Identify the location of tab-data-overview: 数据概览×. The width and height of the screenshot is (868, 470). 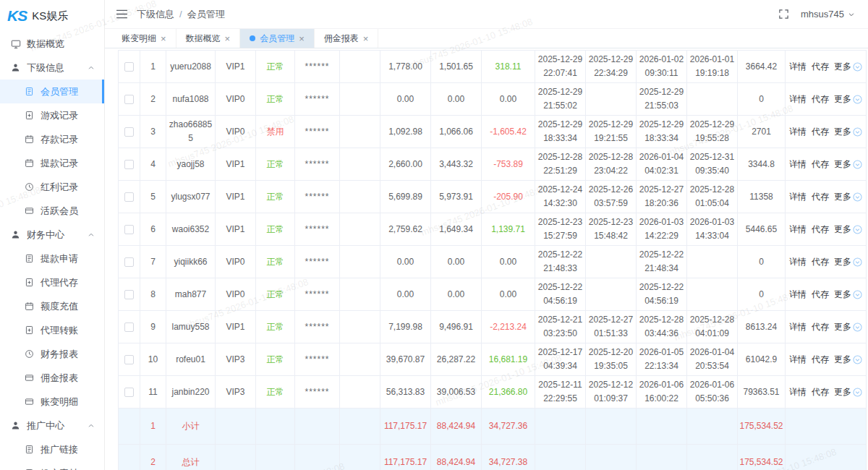
(208, 38).